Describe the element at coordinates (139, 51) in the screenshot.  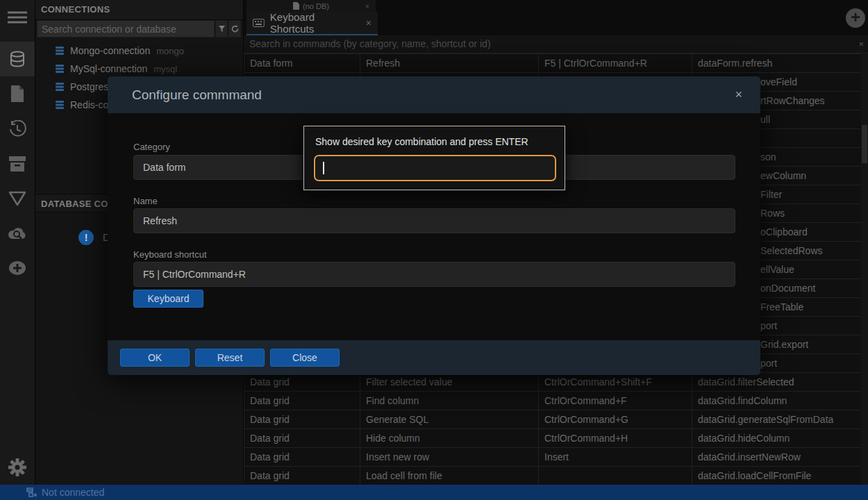
I see `connection-item: Mongo-connectionmongo` at that location.